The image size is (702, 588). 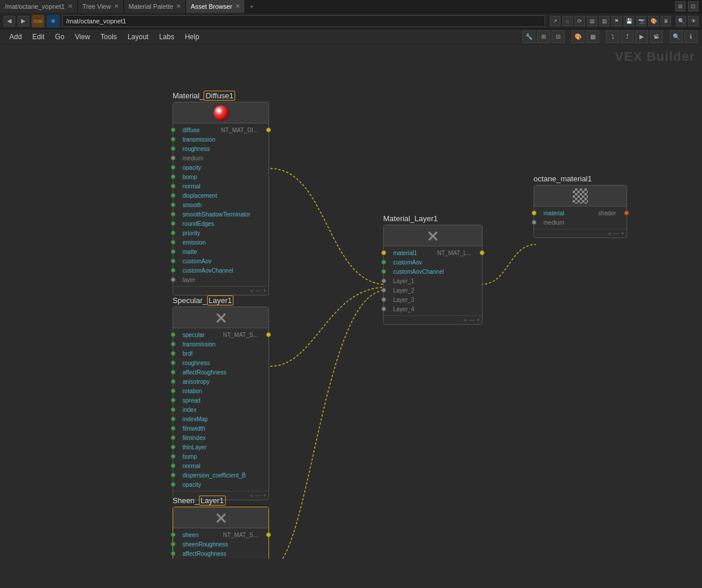 I want to click on layout-icon: ▥, so click(x=604, y=21).